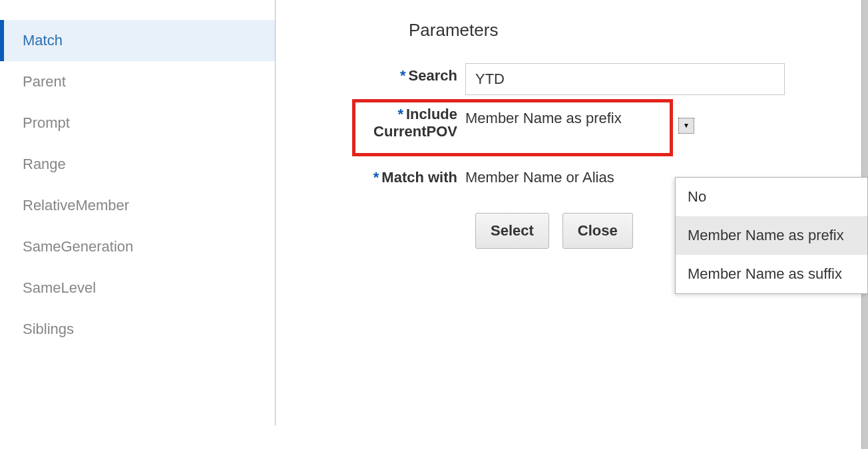  What do you see at coordinates (543, 116) in the screenshot?
I see `include-currentpov-value: Member Name as prefix` at bounding box center [543, 116].